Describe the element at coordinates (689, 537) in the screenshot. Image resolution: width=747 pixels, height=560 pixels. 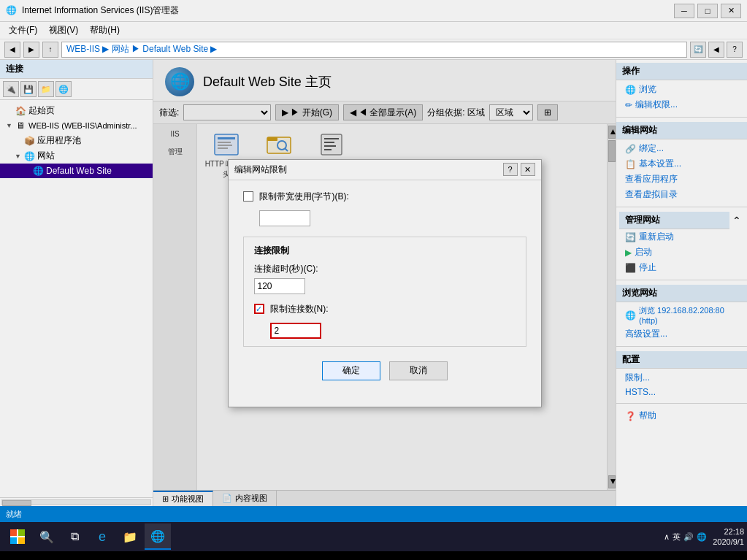
I see `volume-icon: 🔊` at that location.